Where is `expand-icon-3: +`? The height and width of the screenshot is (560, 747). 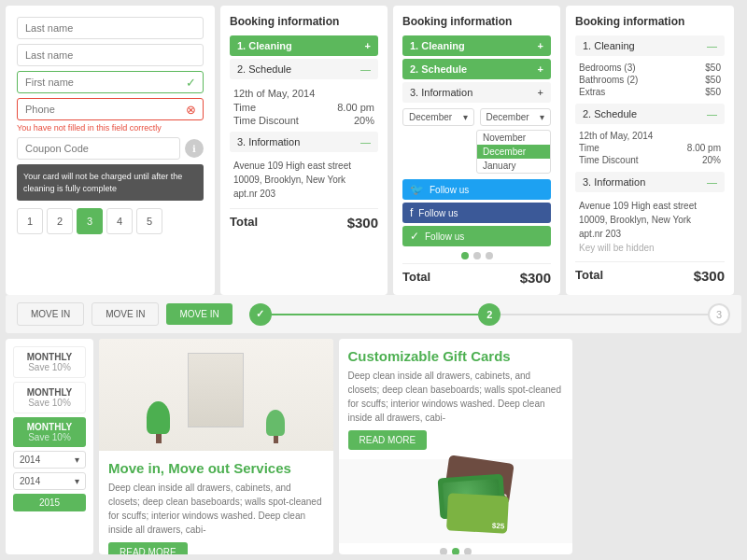 expand-icon-3: + is located at coordinates (541, 69).